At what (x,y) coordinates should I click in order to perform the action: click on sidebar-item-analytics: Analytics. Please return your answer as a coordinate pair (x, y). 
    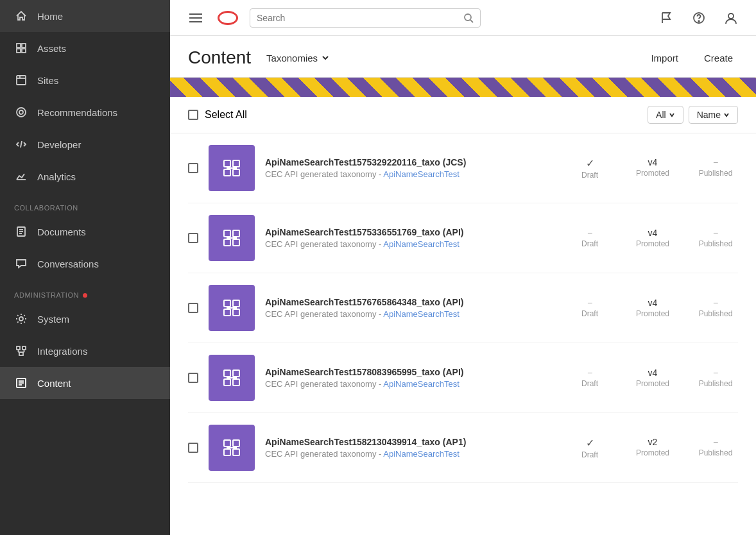
    Looking at the image, I should click on (85, 176).